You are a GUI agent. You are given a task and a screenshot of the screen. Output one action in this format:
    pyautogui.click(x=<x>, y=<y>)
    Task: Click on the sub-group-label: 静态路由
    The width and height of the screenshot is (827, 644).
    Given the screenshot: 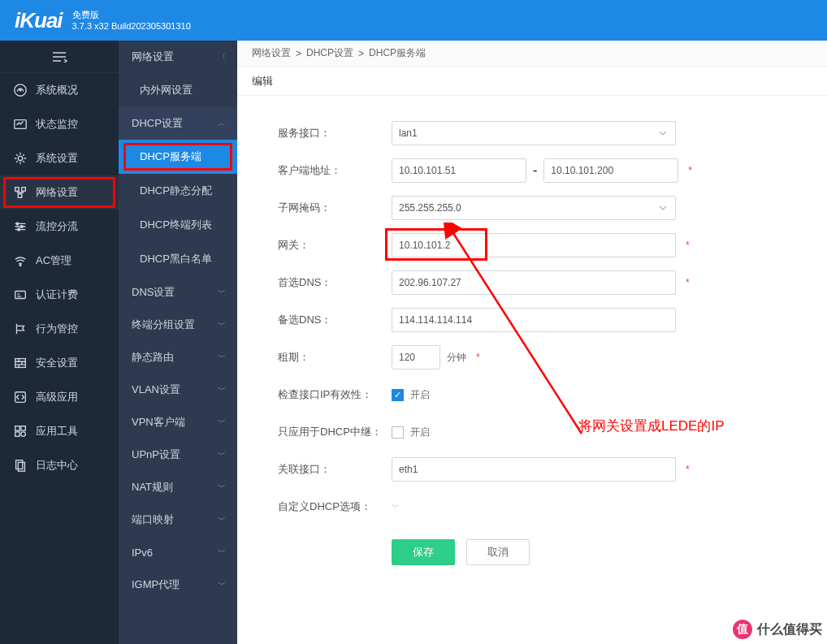 What is the action you would take?
    pyautogui.click(x=153, y=357)
    